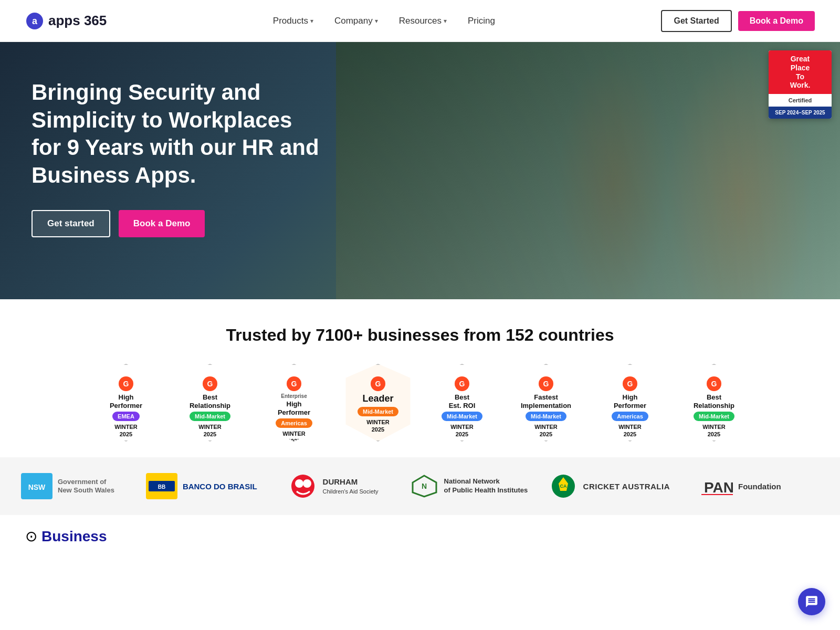  I want to click on badge-title: Leader, so click(378, 399).